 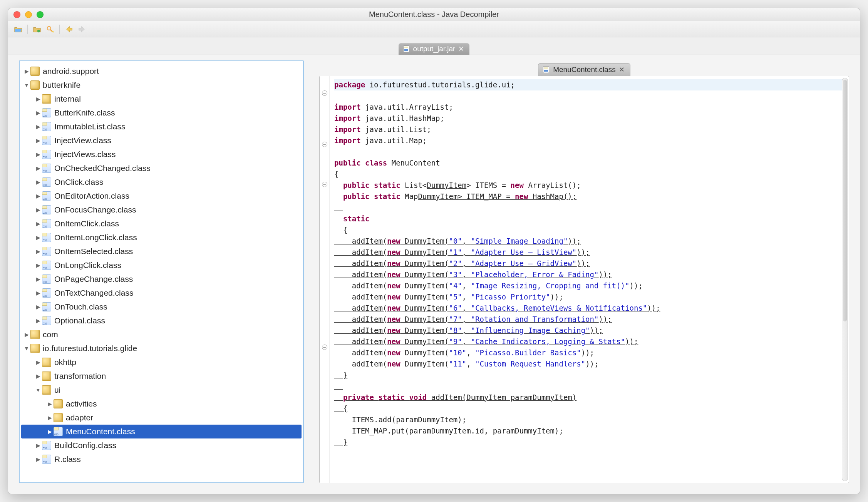 What do you see at coordinates (161, 418) in the screenshot?
I see `tree-node: adapter` at bounding box center [161, 418].